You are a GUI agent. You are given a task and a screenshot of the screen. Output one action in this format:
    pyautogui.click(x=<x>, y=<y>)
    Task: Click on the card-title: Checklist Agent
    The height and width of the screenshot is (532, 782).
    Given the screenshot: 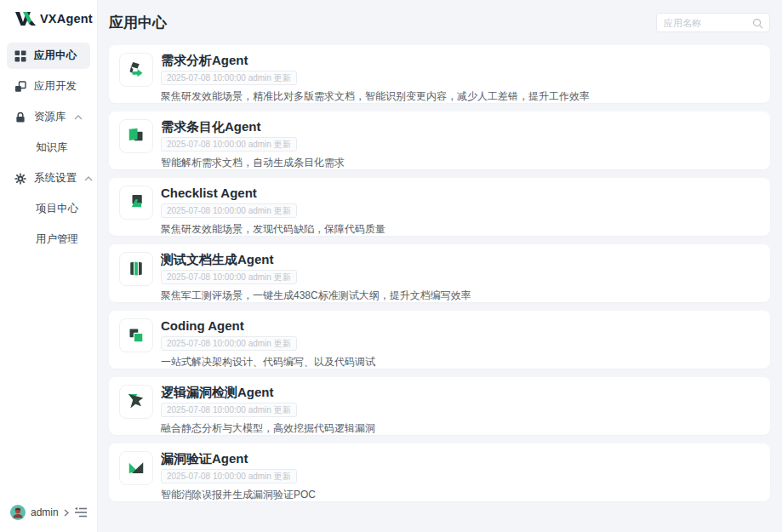 What is the action you would take?
    pyautogui.click(x=459, y=193)
    